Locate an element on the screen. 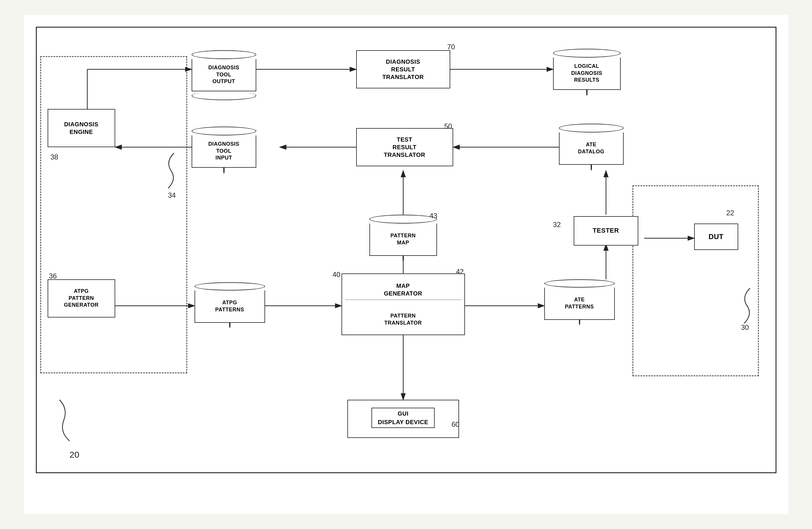 The image size is (812, 529). label-34: 34 is located at coordinates (172, 195).